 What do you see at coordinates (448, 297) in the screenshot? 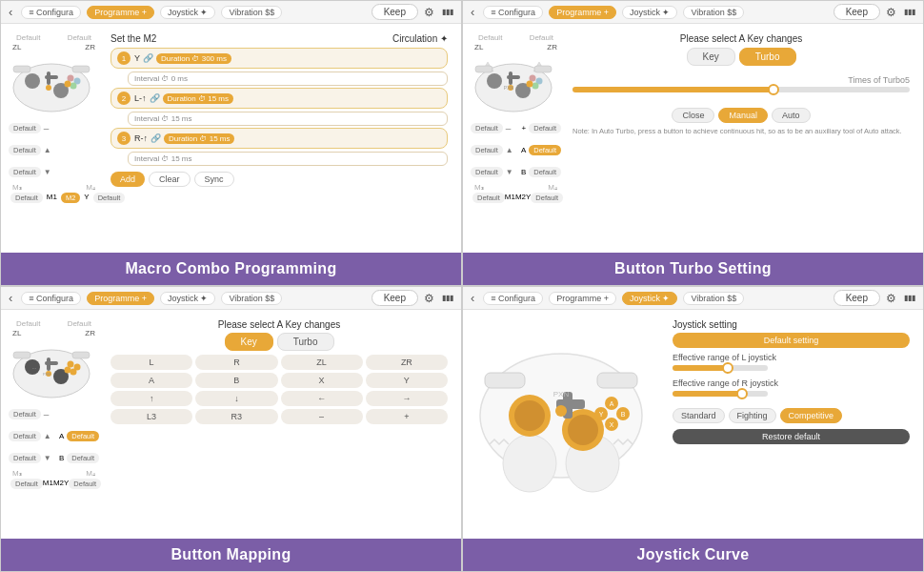
I see `battery-mapping: ▮▮▮` at bounding box center [448, 297].